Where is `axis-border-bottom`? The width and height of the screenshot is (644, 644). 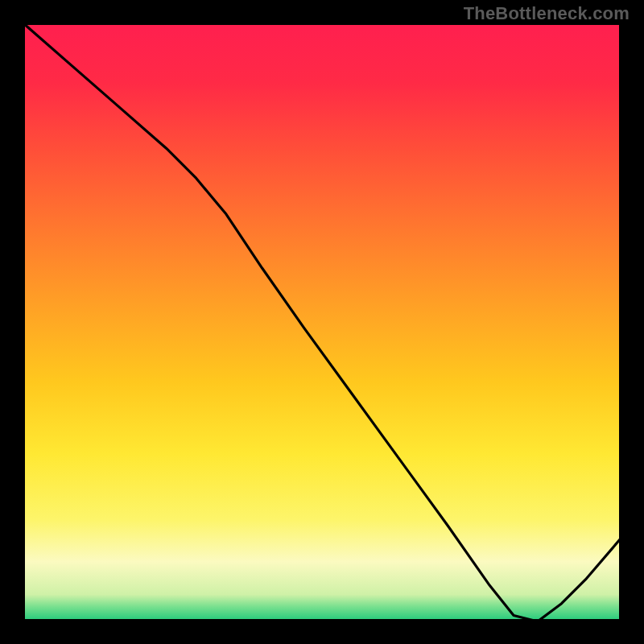 axis-border-bottom is located at coordinates (322, 621).